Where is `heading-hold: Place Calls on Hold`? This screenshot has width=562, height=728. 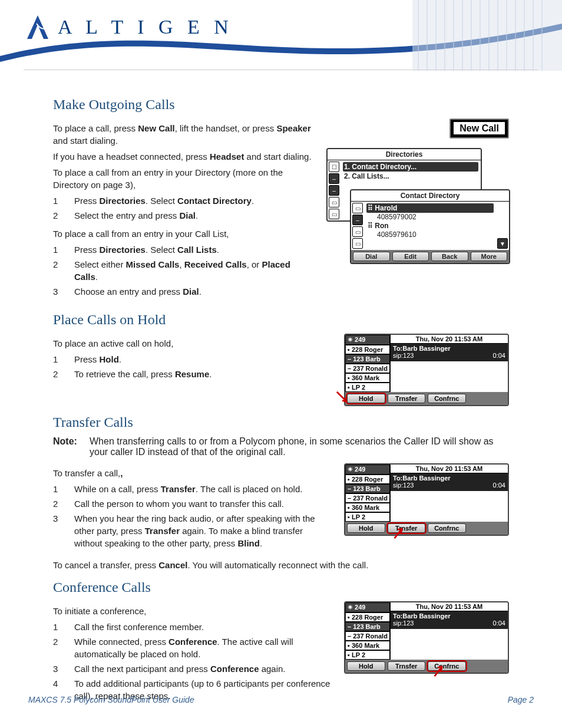
heading-hold: Place Calls on Hold is located at coordinates (281, 319).